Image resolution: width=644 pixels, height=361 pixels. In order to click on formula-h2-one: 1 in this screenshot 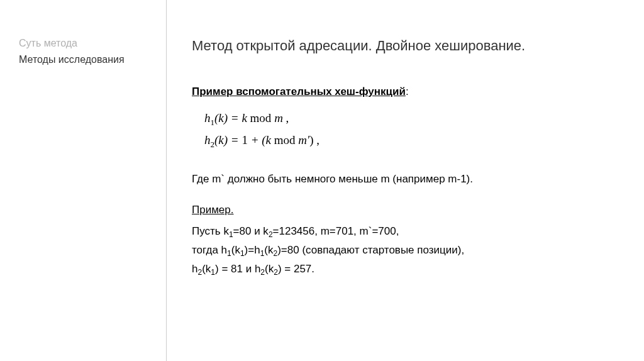, I will do `click(245, 140)`.